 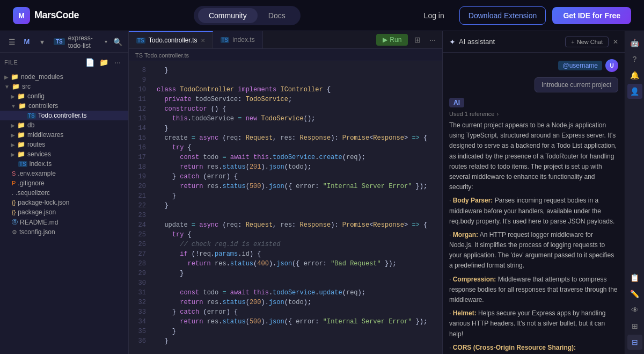 I want to click on introduce-popup: Introduce current project, so click(x=576, y=85).